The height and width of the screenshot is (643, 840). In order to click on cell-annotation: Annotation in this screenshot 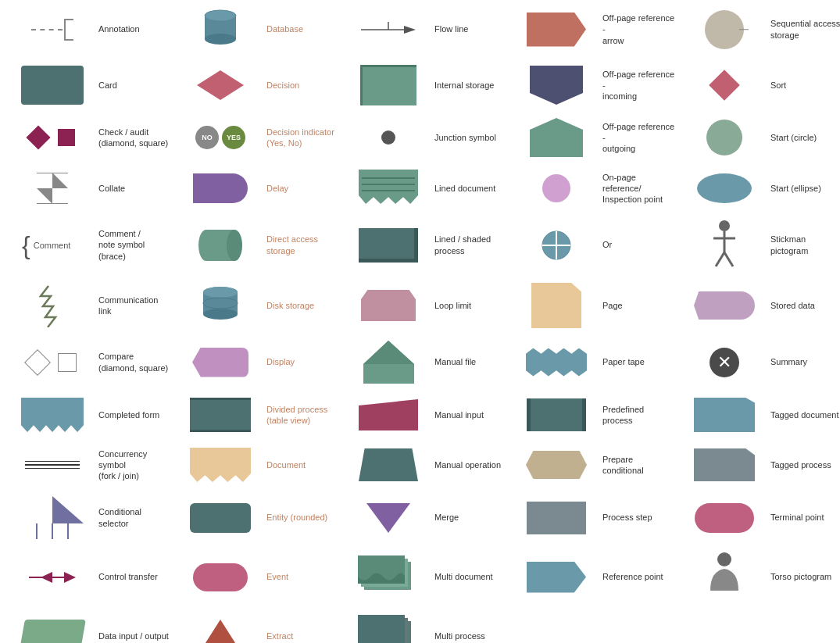, I will do `click(91, 30)`.